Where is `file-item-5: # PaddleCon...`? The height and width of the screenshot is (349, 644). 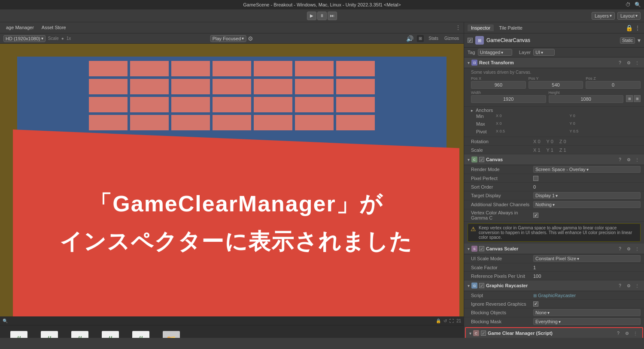
file-item-5: # PaddleCon... is located at coordinates (141, 334).